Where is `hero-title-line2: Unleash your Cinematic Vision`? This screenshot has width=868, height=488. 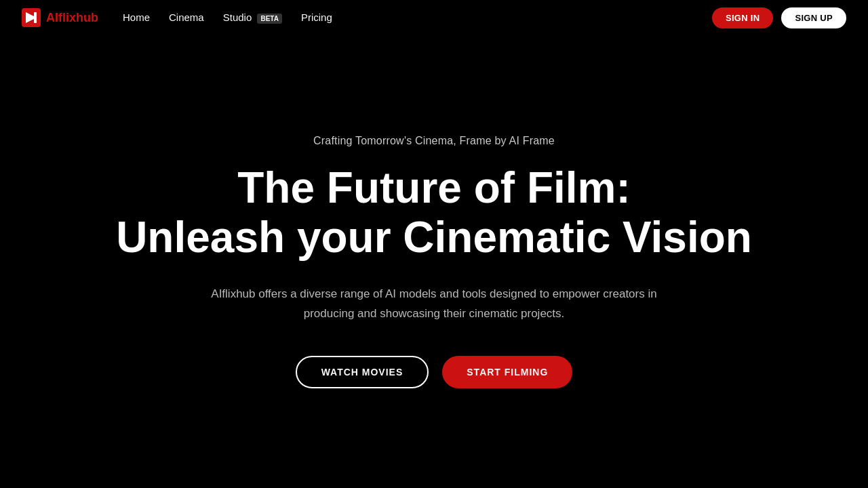 hero-title-line2: Unleash your Cinematic Vision is located at coordinates (434, 237).